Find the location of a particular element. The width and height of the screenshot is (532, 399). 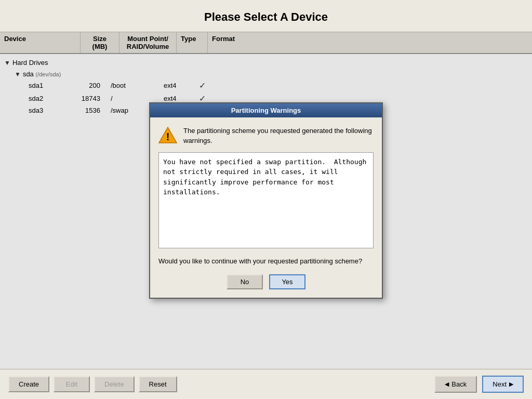

warning-triangle-icon: ! is located at coordinates (168, 135).